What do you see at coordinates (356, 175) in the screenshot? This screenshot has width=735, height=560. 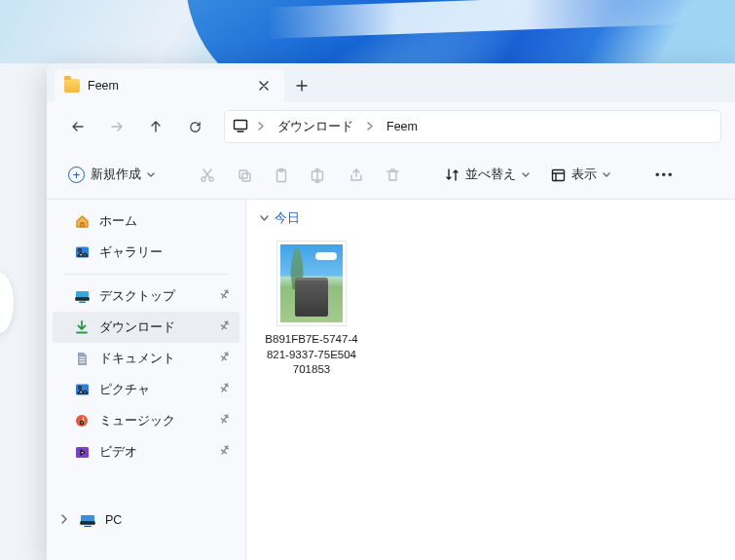 I see `share-icon` at bounding box center [356, 175].